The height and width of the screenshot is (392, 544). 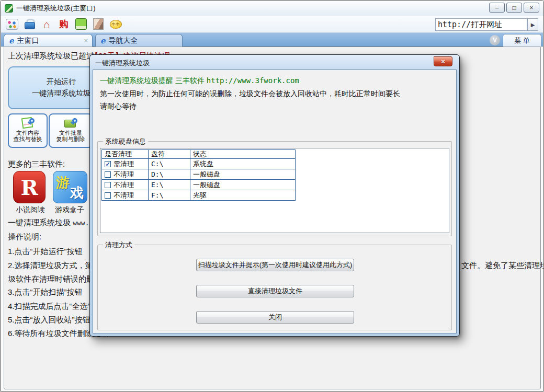 What do you see at coordinates (48, 40) in the screenshot?
I see `tab-main-window: e 主窗口 ×` at bounding box center [48, 40].